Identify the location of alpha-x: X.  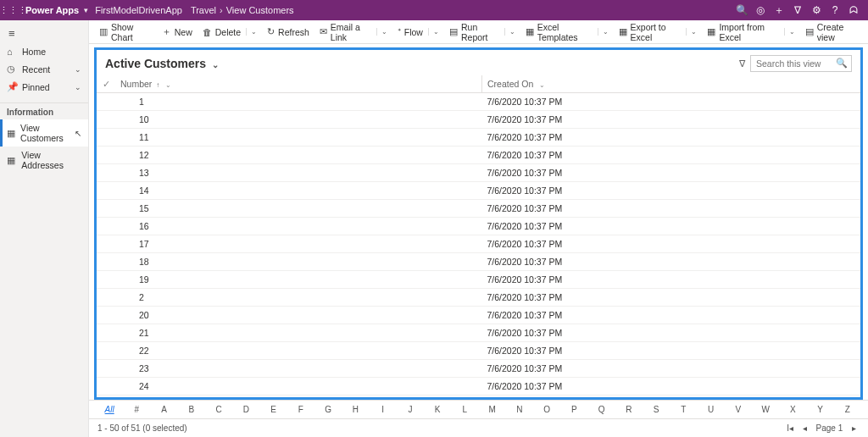
(793, 410).